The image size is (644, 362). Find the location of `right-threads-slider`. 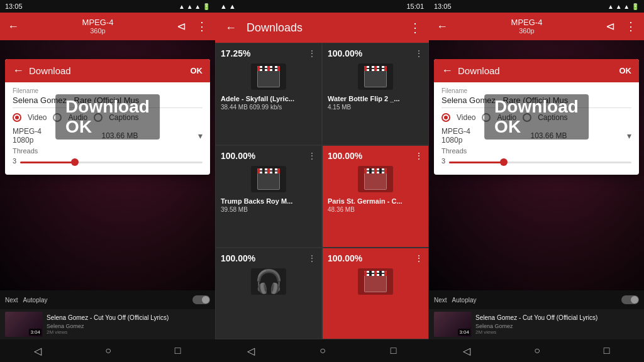

right-threads-slider is located at coordinates (540, 162).